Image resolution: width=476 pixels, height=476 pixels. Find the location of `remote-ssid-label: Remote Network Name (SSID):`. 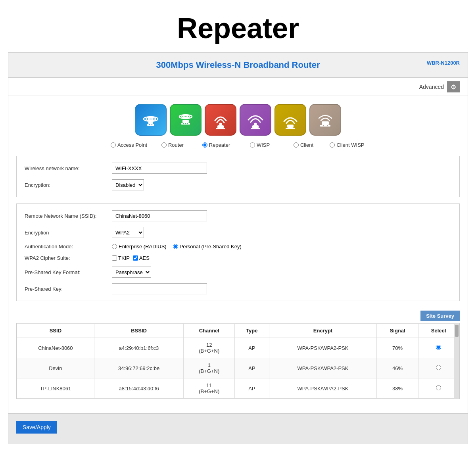

remote-ssid-label: Remote Network Name (SSID): is located at coordinates (68, 216).